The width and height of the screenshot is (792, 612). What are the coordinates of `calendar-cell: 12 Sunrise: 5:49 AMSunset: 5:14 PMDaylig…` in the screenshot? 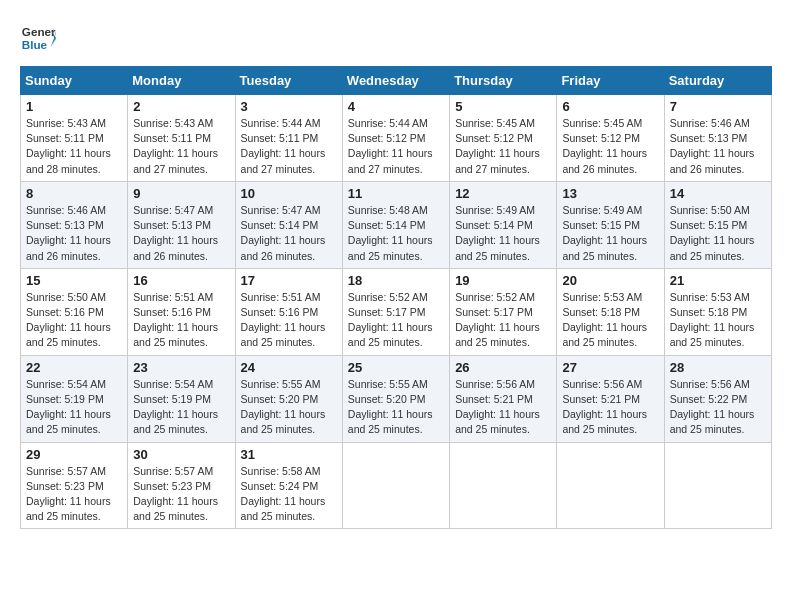 It's located at (504, 224).